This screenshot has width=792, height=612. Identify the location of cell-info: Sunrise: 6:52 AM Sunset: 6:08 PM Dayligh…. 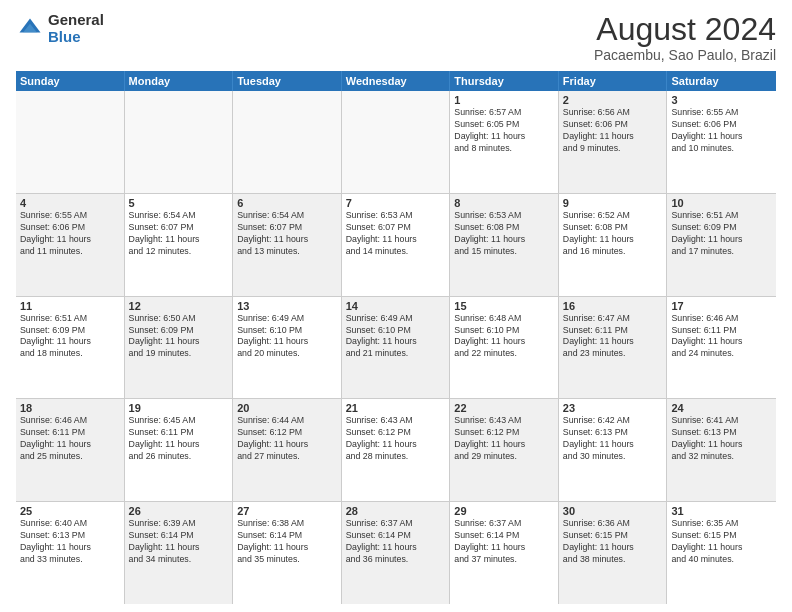
(613, 234).